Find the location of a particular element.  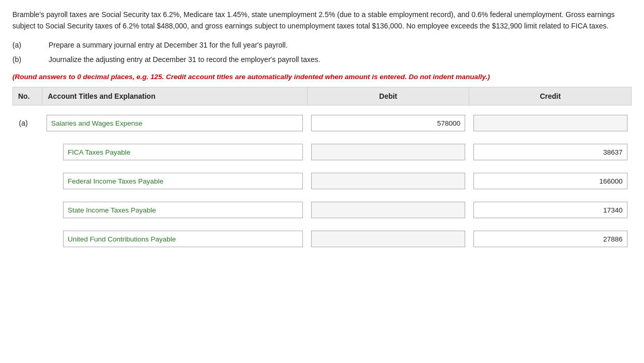

part-a-row: (a) Prepare a summary journal entry at D… is located at coordinates (322, 45).